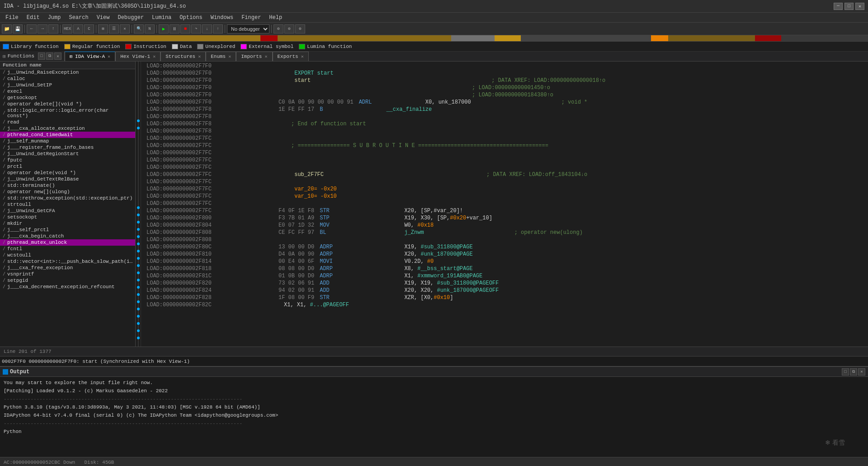  What do you see at coordinates (251, 18) in the screenshot?
I see `menu-finger: Finger` at bounding box center [251, 18].